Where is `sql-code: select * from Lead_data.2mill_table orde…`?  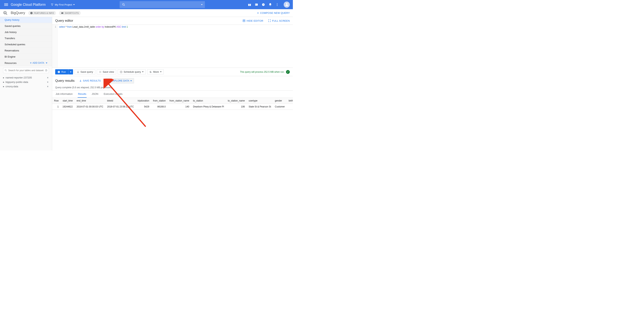 sql-code: select * from Lead_data.2mill_table orde… is located at coordinates (94, 46).